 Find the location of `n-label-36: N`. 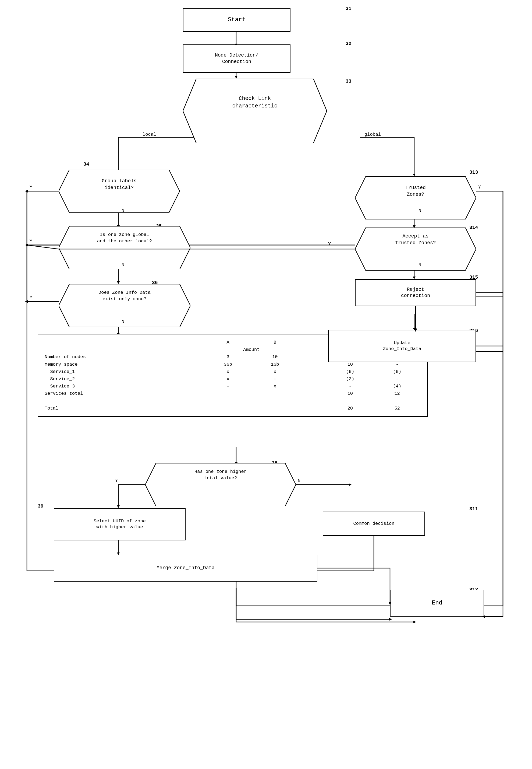

n-label-36: N is located at coordinates (123, 322).